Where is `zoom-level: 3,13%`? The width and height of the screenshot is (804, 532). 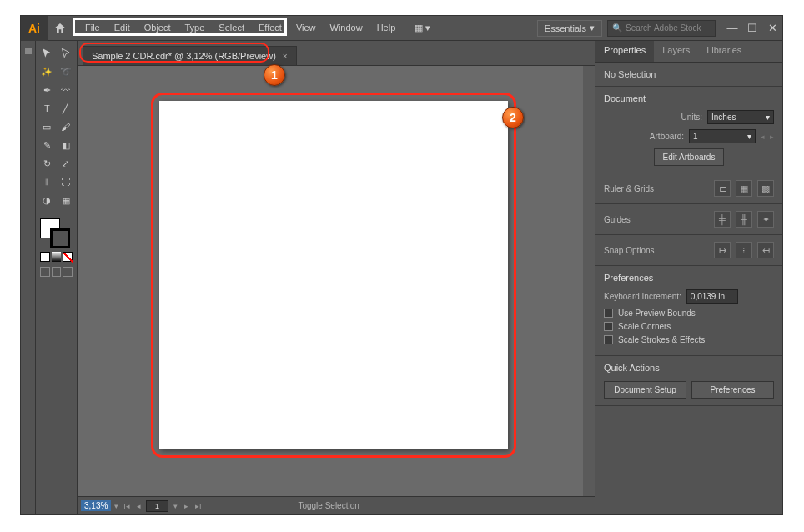 zoom-level: 3,13% is located at coordinates (96, 505).